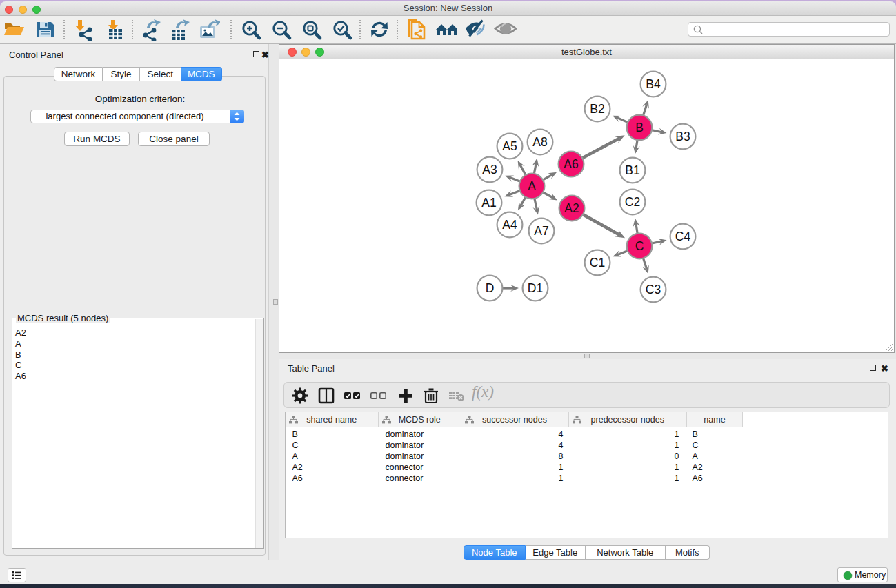  What do you see at coordinates (683, 236) in the screenshot?
I see `svg-text: C4` at bounding box center [683, 236].